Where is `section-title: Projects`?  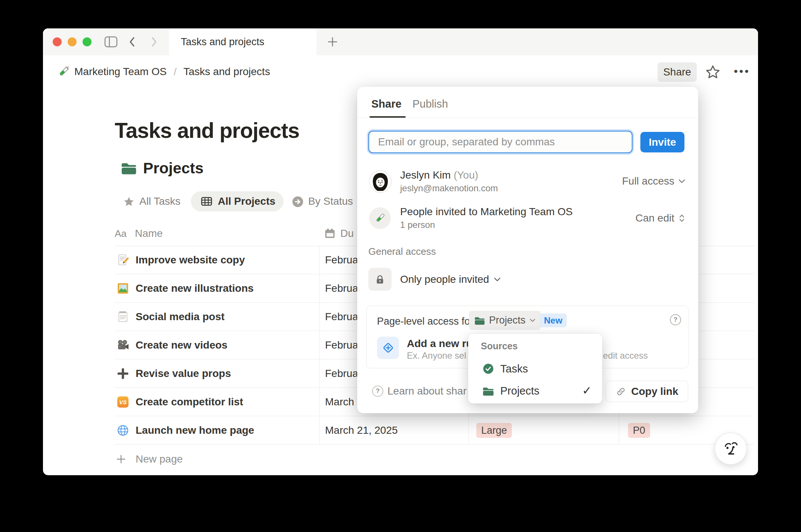 section-title: Projects is located at coordinates (173, 168).